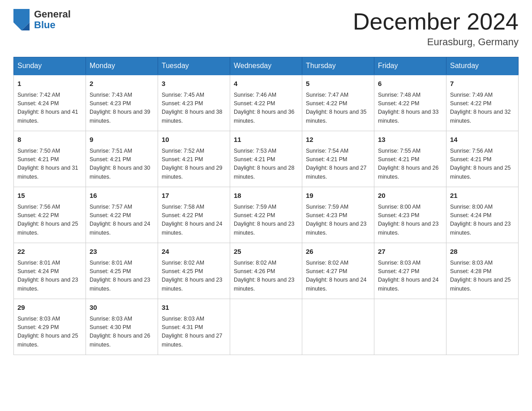 This screenshot has width=532, height=411. What do you see at coordinates (266, 66) in the screenshot?
I see `header-row: Sunday Monday Tuesday Wednesday Thursday…` at bounding box center [266, 66].